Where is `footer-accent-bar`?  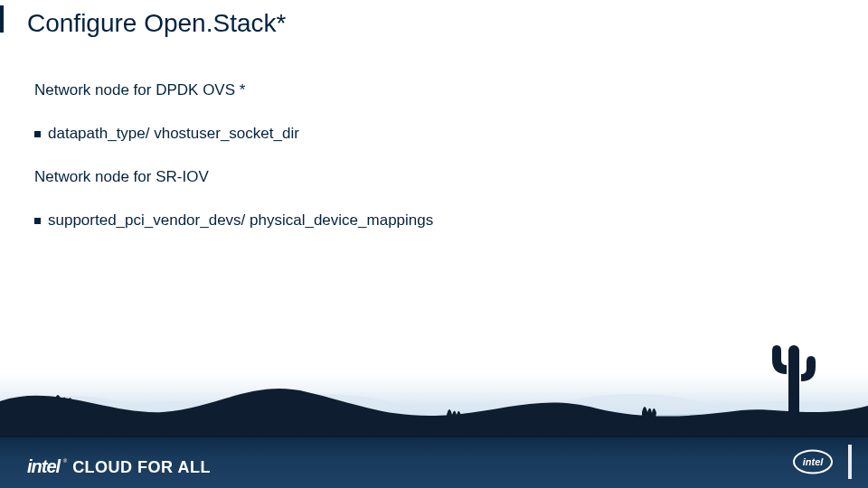 footer-accent-bar is located at coordinates (850, 462).